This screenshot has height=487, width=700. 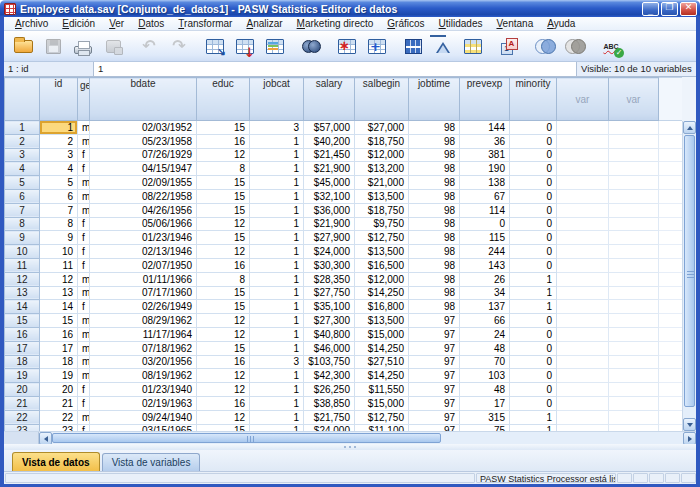 I want to click on column-header-var2: var, so click(x=634, y=100).